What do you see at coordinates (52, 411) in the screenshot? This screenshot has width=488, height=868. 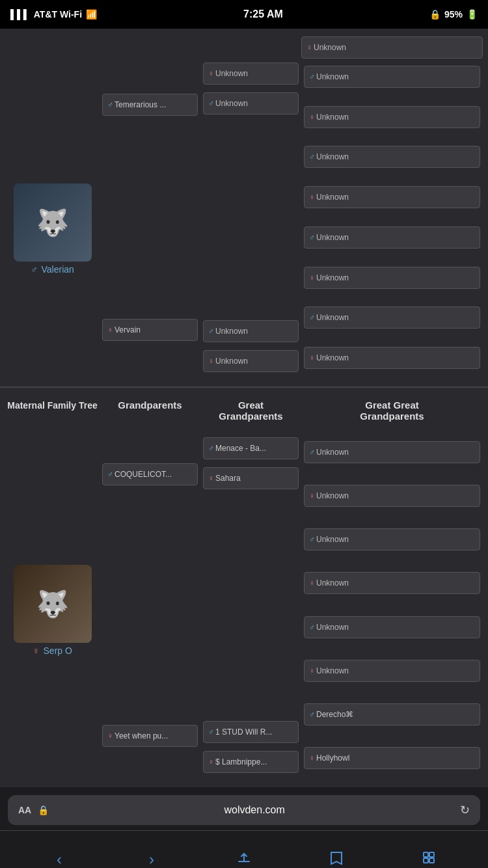 I see `header-maternal-family-tree: Maternal Family Tree` at bounding box center [52, 411].